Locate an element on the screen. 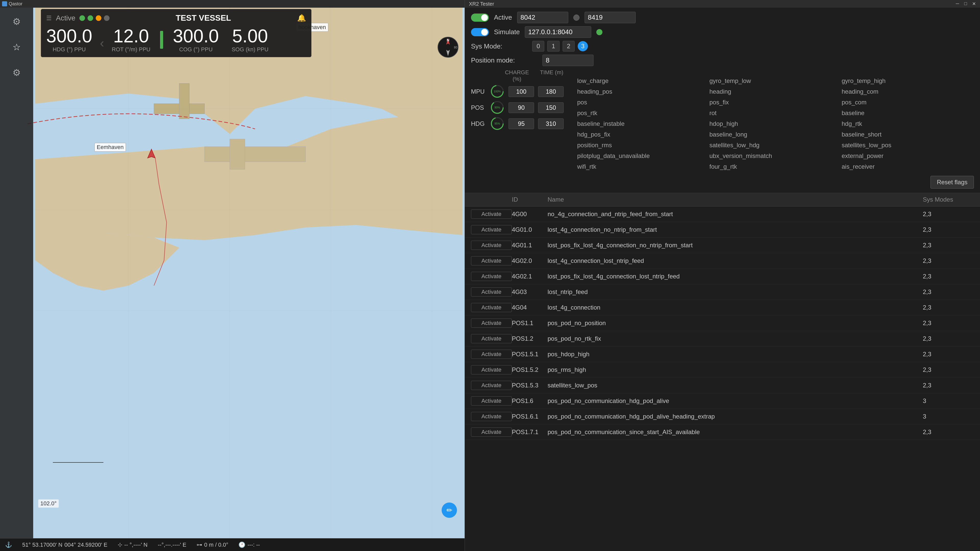 The width and height of the screenshot is (980, 551). sys-mode-3: 3 is located at coordinates (583, 46).